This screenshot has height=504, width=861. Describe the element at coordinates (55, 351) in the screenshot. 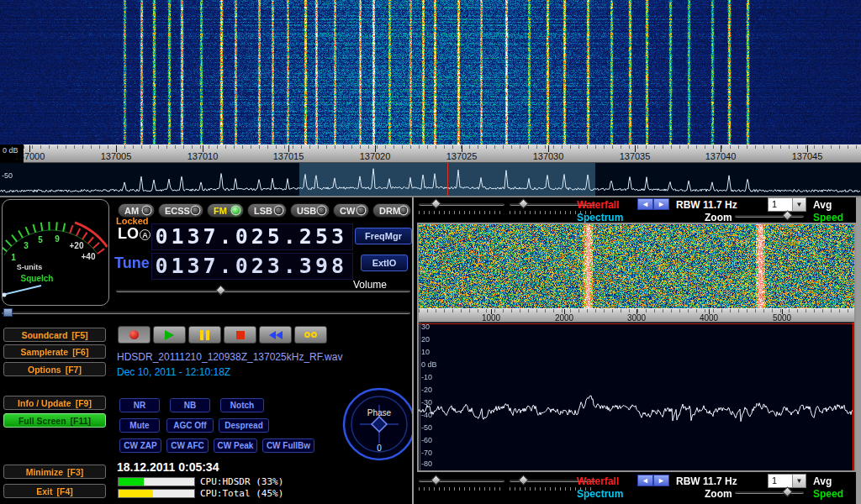

I see `samplerate-button: Samplerate[F6]` at that location.